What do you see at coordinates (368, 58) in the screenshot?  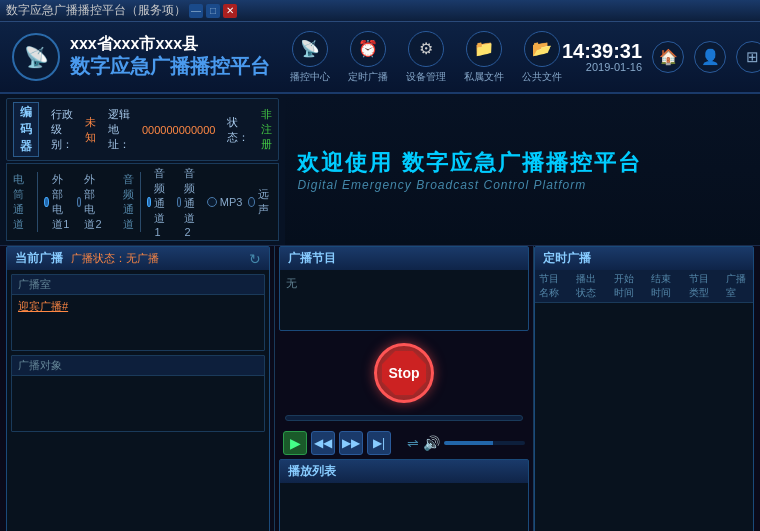 I see `nav-timed-broadcast: ⏰ 定时广播` at bounding box center [368, 58].